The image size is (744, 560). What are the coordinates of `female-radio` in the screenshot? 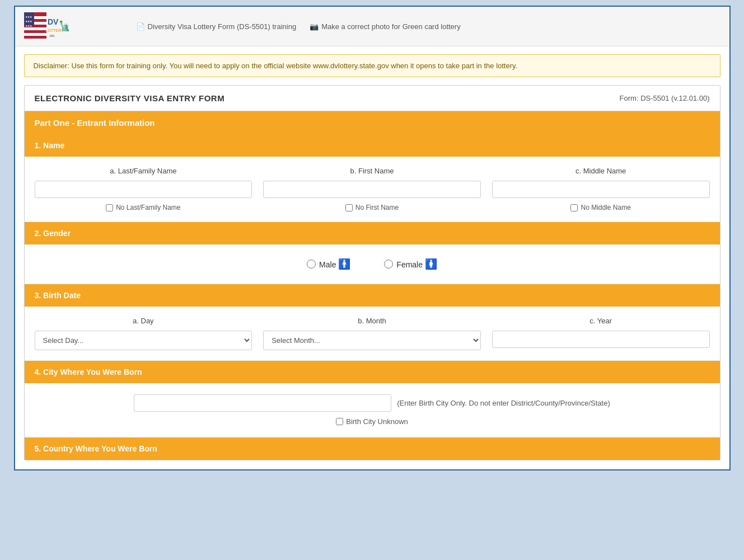 It's located at (389, 264).